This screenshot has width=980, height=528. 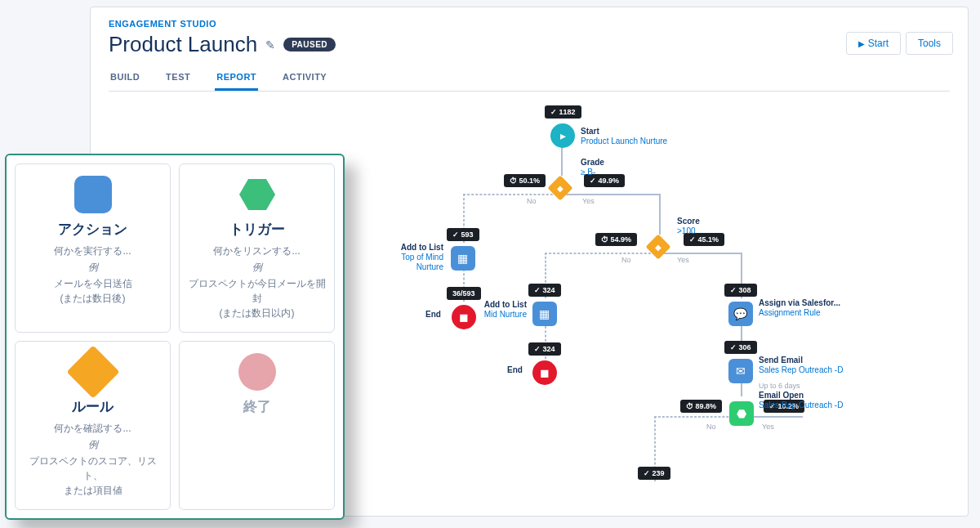 I want to click on node-badge: ✓ 593, so click(x=463, y=235).